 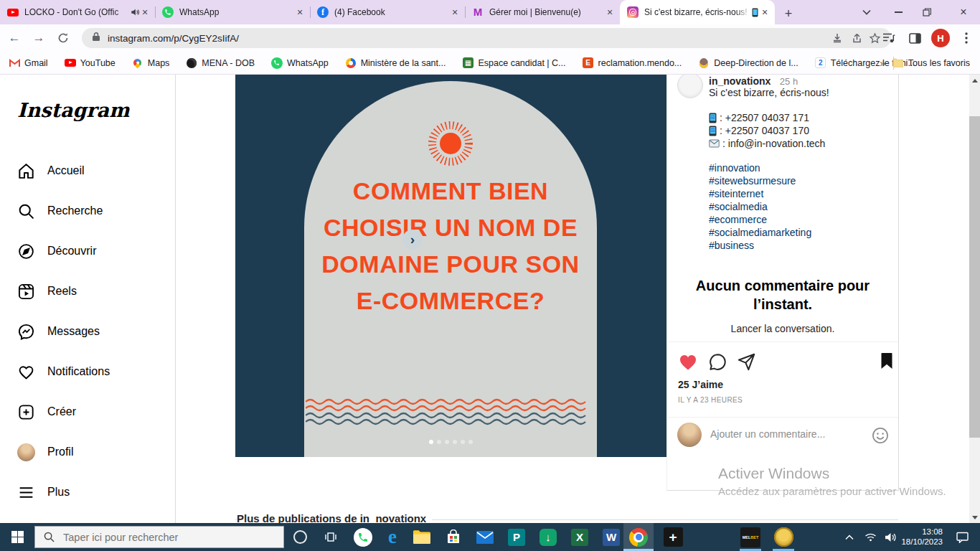 I want to click on media-controls-icon, so click(x=889, y=38).